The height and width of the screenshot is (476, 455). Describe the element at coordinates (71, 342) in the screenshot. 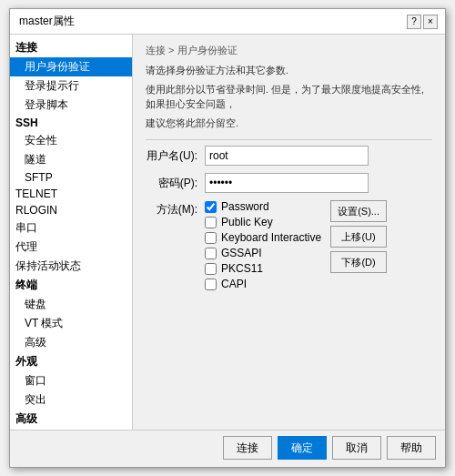

I see `sidebar-item-advanced: 高级` at that location.